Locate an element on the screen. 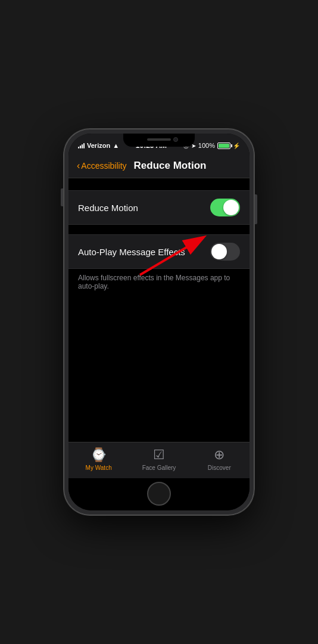 This screenshot has width=318, height=644. home-indicator is located at coordinates (159, 494).